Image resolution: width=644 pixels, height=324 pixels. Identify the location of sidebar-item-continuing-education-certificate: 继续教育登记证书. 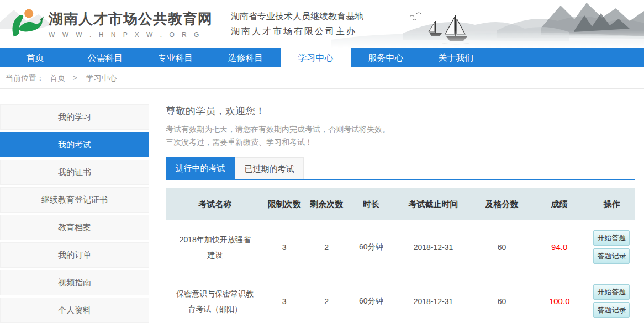
(75, 200).